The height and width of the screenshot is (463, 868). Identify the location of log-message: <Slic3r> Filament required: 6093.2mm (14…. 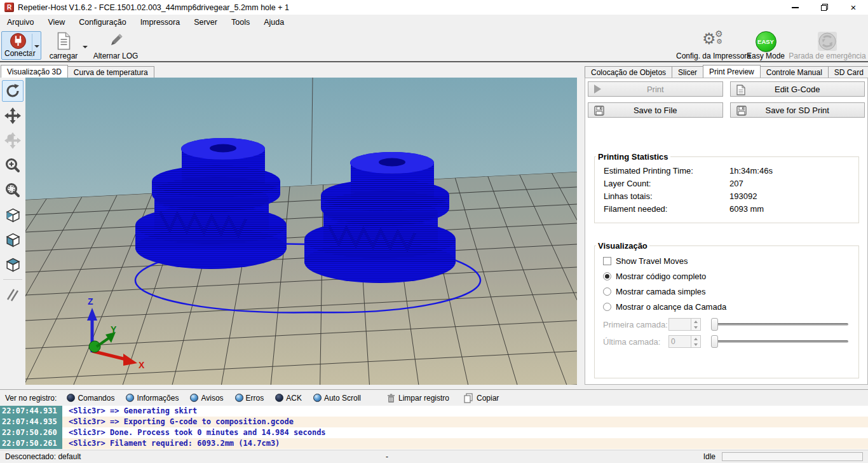
(171, 444).